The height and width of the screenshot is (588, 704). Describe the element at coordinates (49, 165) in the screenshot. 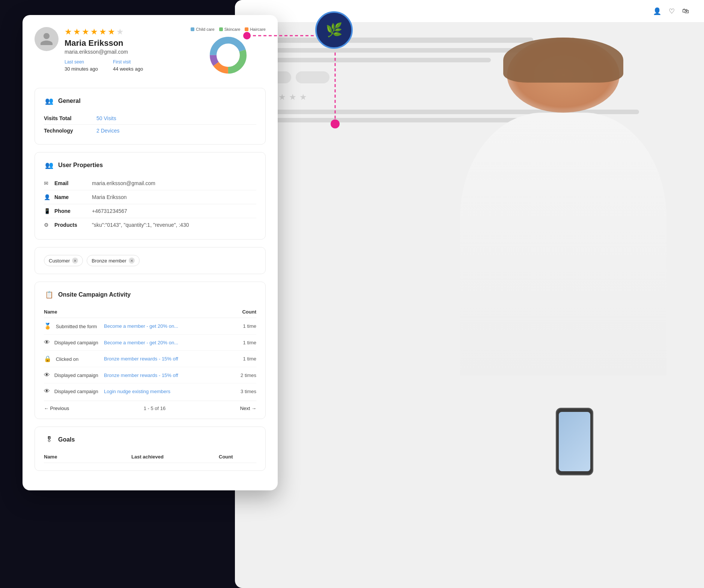

I see `user-properties-icon: 👥` at that location.